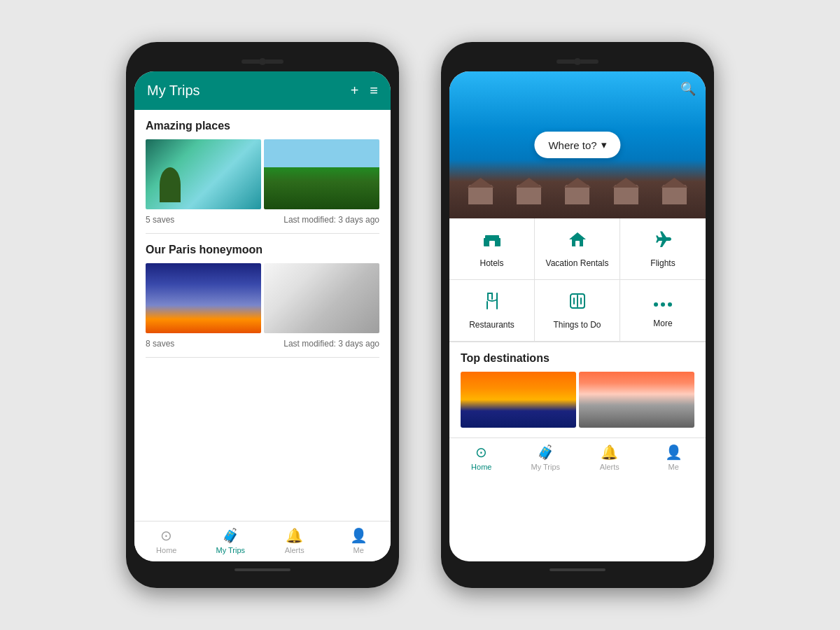 This screenshot has width=840, height=630. Describe the element at coordinates (578, 242) in the screenshot. I see `vacation-rentals-icon` at that location.